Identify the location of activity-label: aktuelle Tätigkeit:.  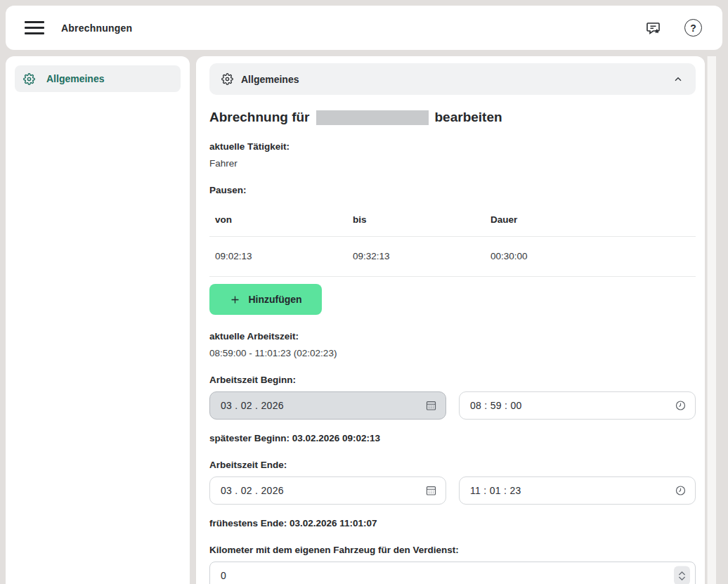
(453, 146).